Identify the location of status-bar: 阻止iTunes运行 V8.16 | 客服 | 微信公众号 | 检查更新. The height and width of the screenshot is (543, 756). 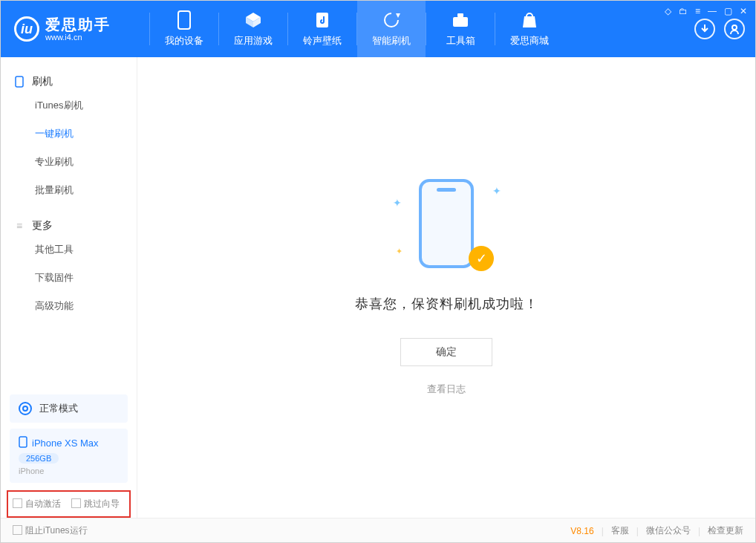
(378, 530).